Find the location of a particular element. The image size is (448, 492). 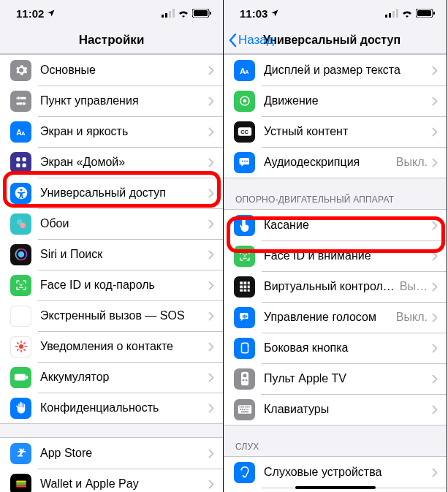

row-label: Боковая кнопка is located at coordinates (348, 348).